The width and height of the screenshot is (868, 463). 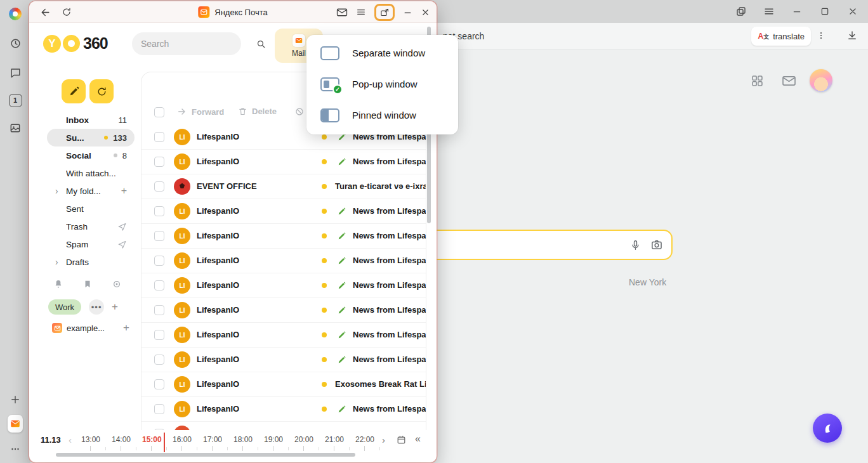 I want to click on horizontal-scrollbar, so click(x=206, y=455).